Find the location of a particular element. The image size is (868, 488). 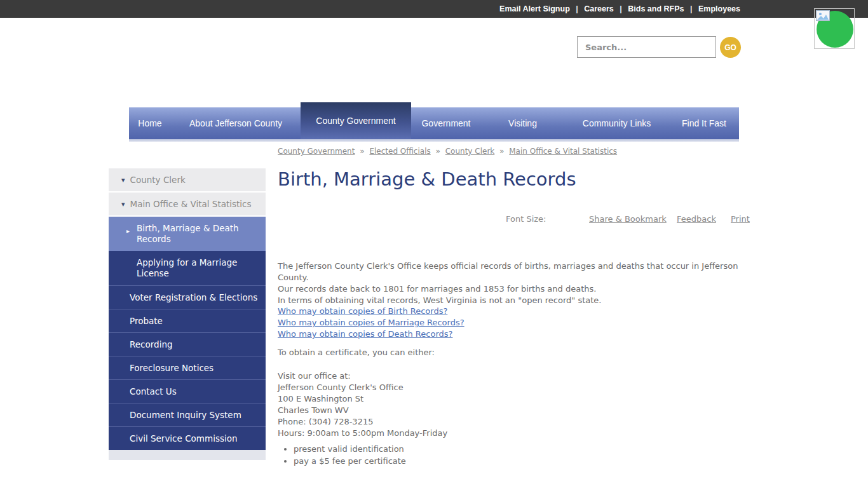

broken-image-icon is located at coordinates (823, 15).